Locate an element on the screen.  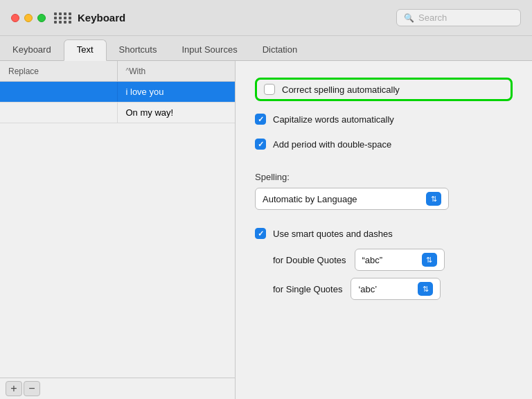
single-quotes-dropdown: ‘abc’ ⇅ is located at coordinates (396, 289).